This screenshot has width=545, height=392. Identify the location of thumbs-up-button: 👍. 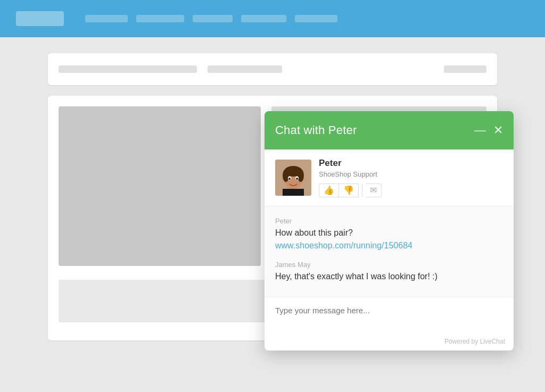
(329, 190).